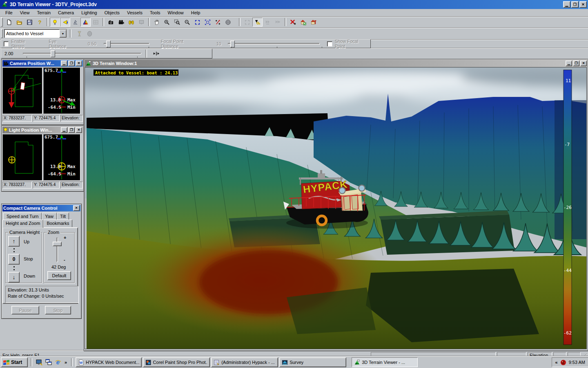  Describe the element at coordinates (293, 22) in the screenshot. I see `delete-target-icon` at that location.